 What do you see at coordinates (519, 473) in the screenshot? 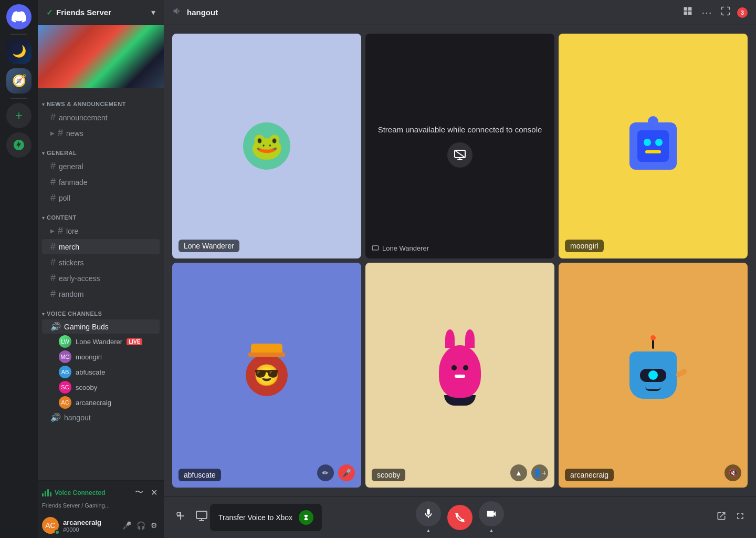
I see `tile-chevron-button: ▲` at bounding box center [519, 473].